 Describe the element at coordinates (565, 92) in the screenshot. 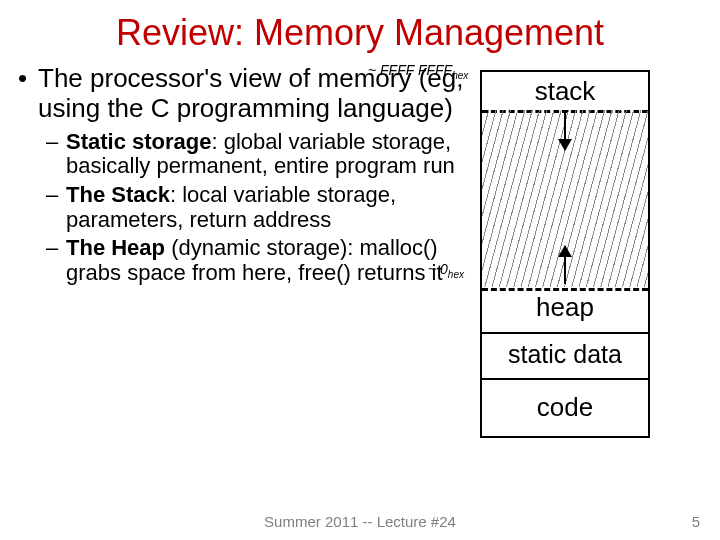

I see `stack-section: stack` at that location.